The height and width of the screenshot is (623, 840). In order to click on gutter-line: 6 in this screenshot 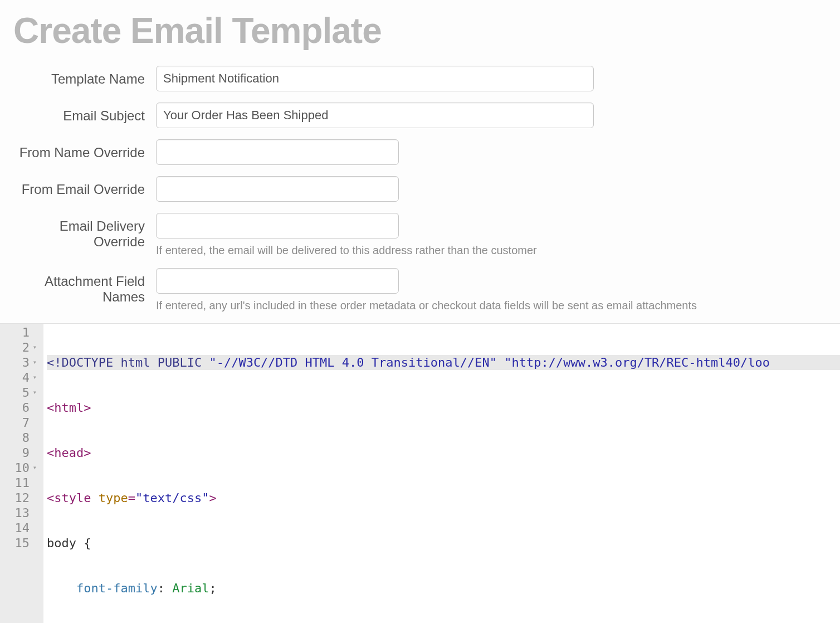, I will do `click(19, 408)`.